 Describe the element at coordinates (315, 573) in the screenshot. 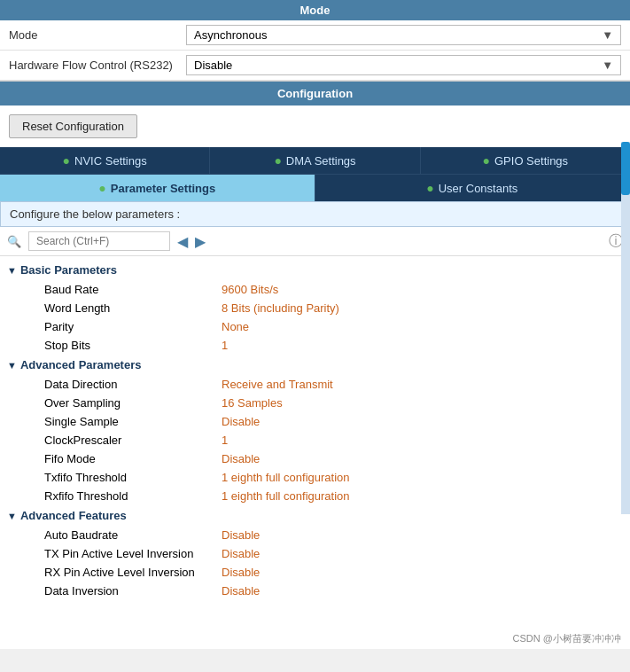

I see `param-rx-pin-inversion: RX Pin Active Level Inversion Disable` at that location.